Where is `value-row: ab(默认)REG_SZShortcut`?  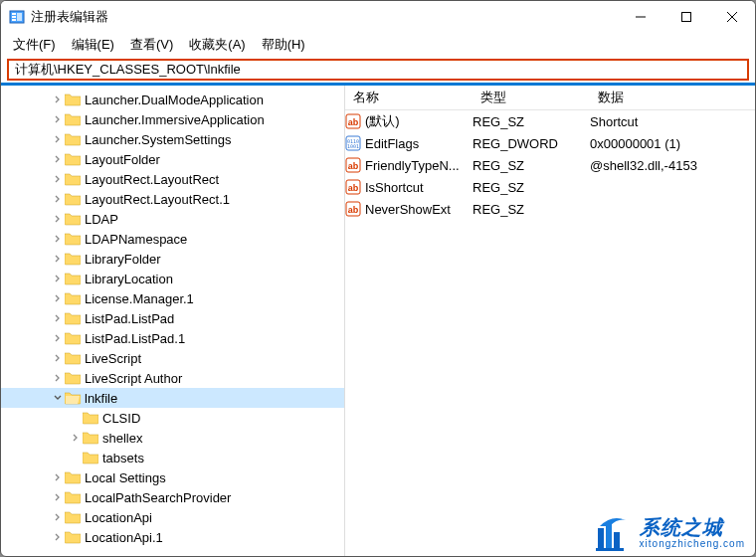
value-row: ab(默认)REG_SZShortcut is located at coordinates (550, 121).